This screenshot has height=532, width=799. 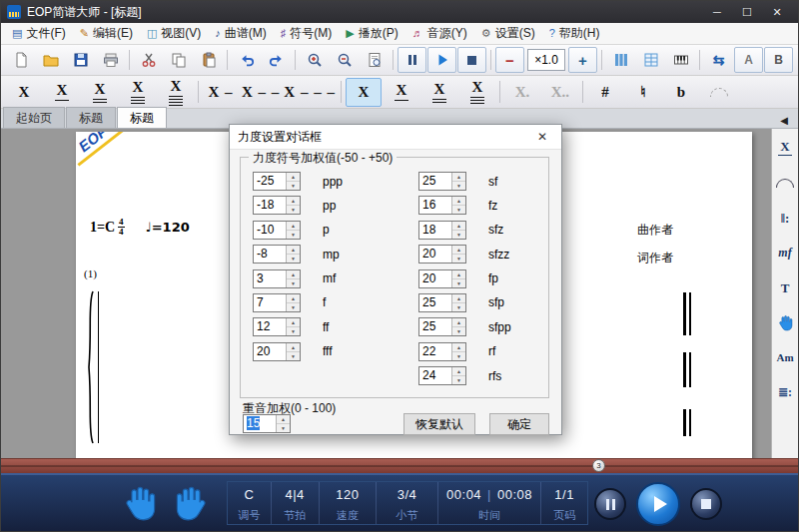 What do you see at coordinates (459, 347) in the screenshot?
I see `spinner-rf-up: ▲` at bounding box center [459, 347].